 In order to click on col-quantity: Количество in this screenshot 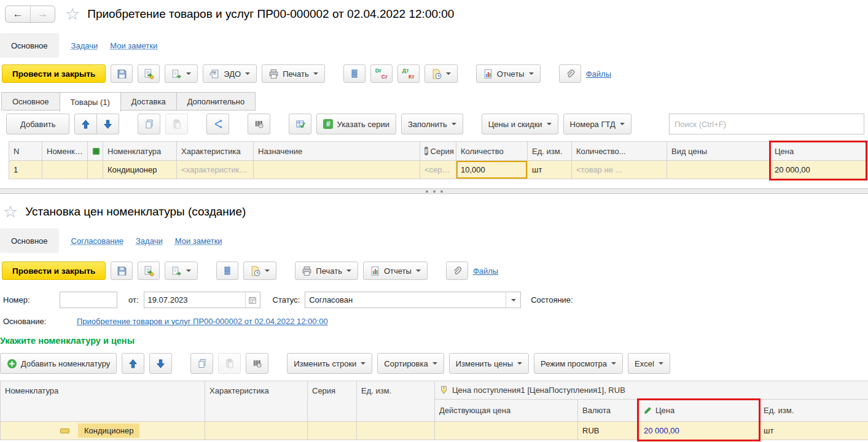, I will do `click(492, 151)`.